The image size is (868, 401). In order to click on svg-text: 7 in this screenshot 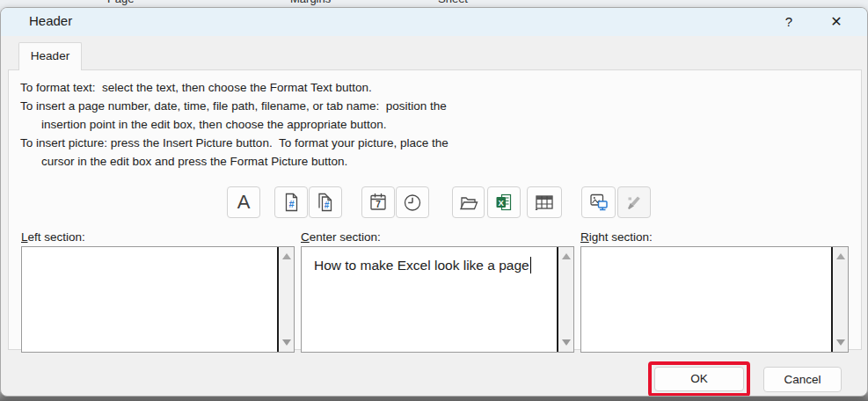, I will do `click(378, 204)`.